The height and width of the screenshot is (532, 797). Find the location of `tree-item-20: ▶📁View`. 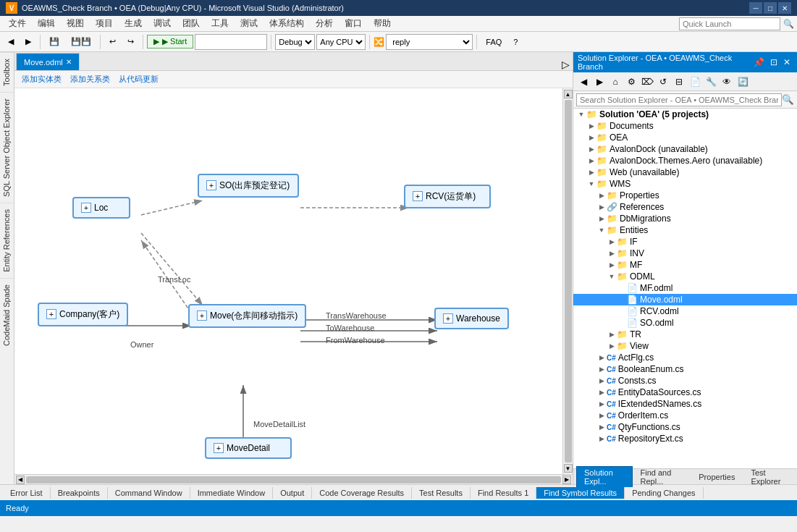

tree-item-20: ▶📁View is located at coordinates (685, 346).